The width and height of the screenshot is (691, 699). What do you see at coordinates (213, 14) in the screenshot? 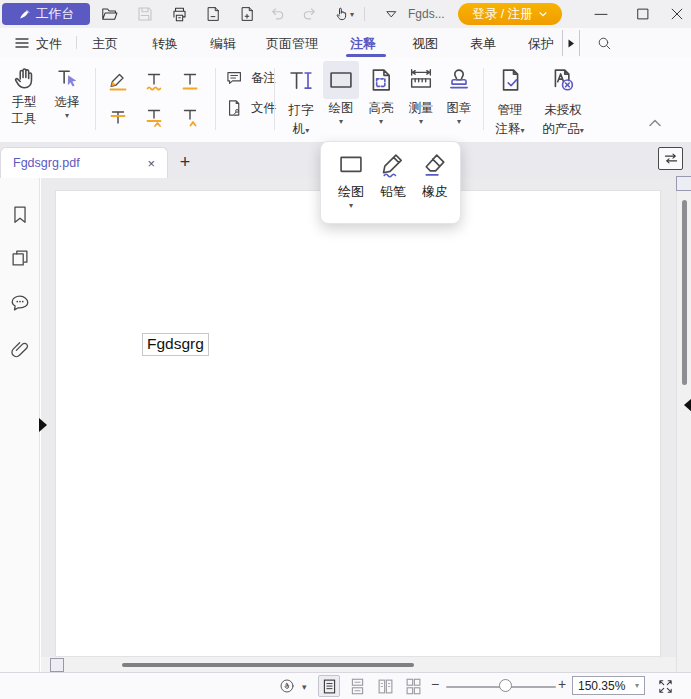
I see `close-document-button` at bounding box center [213, 14].